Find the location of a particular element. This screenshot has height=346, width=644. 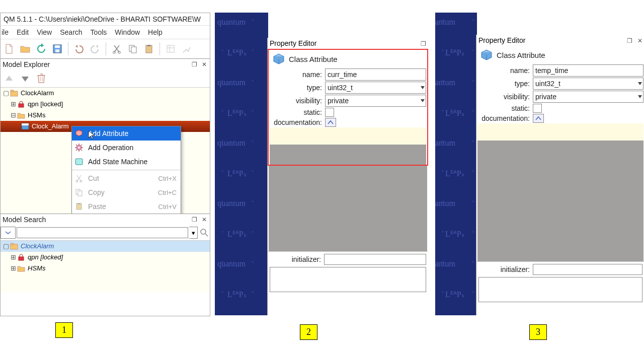

visibility-label: visibility: is located at coordinates (298, 101).